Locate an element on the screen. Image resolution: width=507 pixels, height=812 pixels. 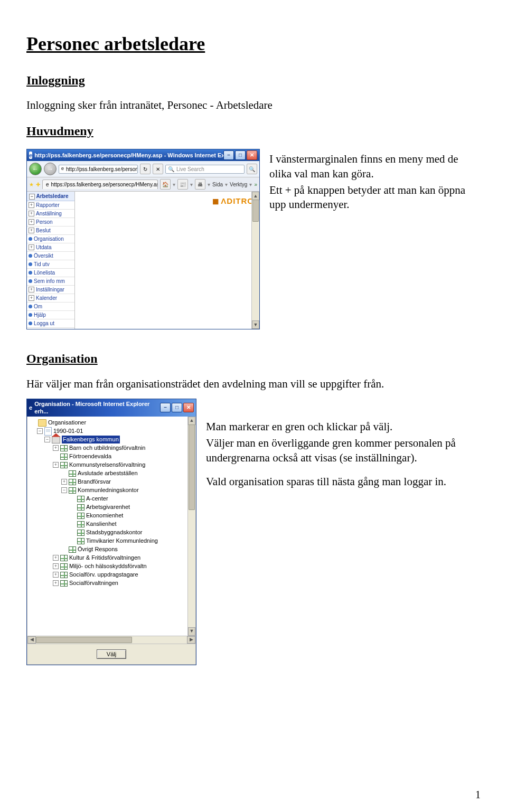
print-button: 🖶 is located at coordinates (200, 184).